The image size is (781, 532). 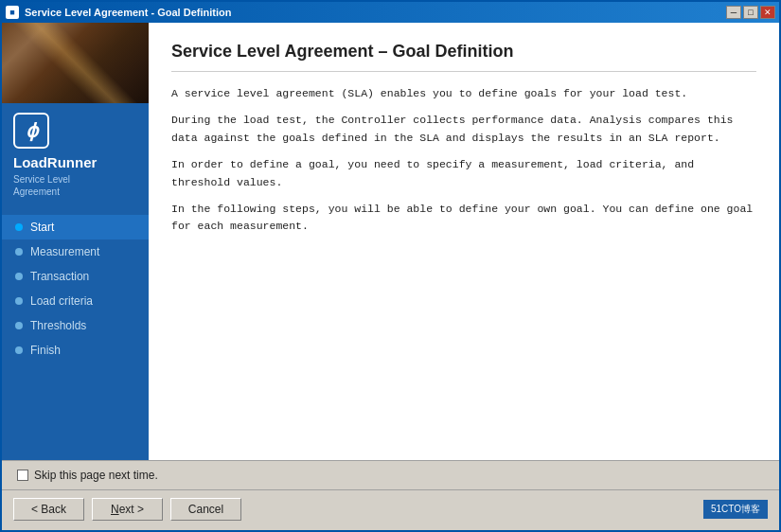 I want to click on next-button-label: Next >, so click(x=127, y=509).